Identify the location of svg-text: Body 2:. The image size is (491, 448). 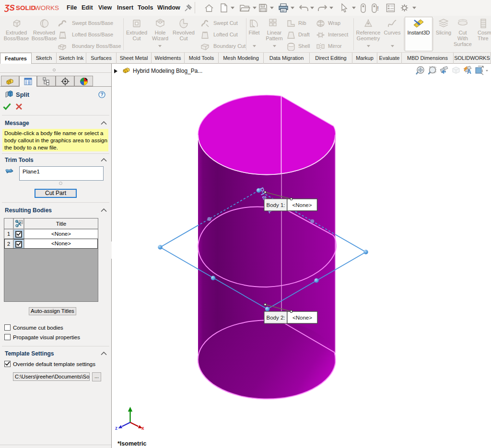
(276, 318).